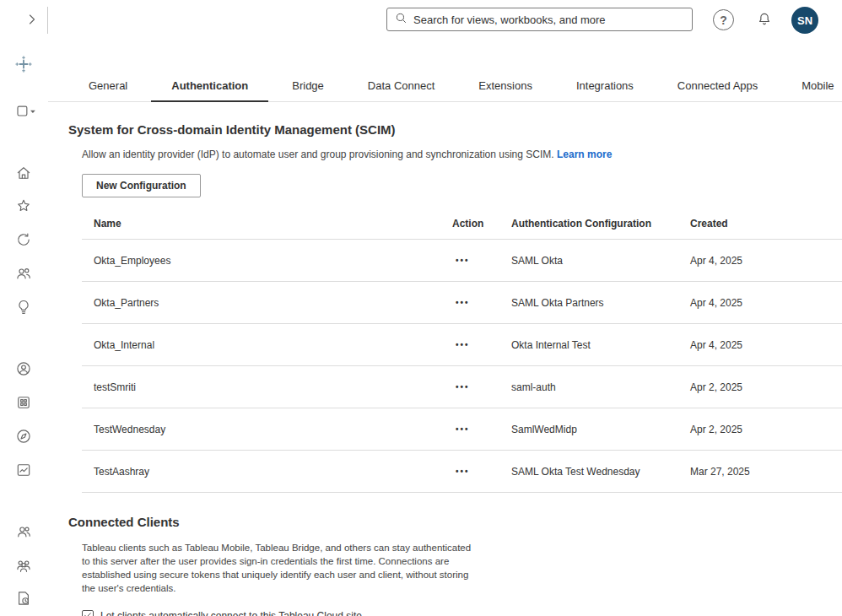 The height and width of the screenshot is (616, 842). Describe the element at coordinates (24, 275) in the screenshot. I see `shared-with-me-icon` at that location.